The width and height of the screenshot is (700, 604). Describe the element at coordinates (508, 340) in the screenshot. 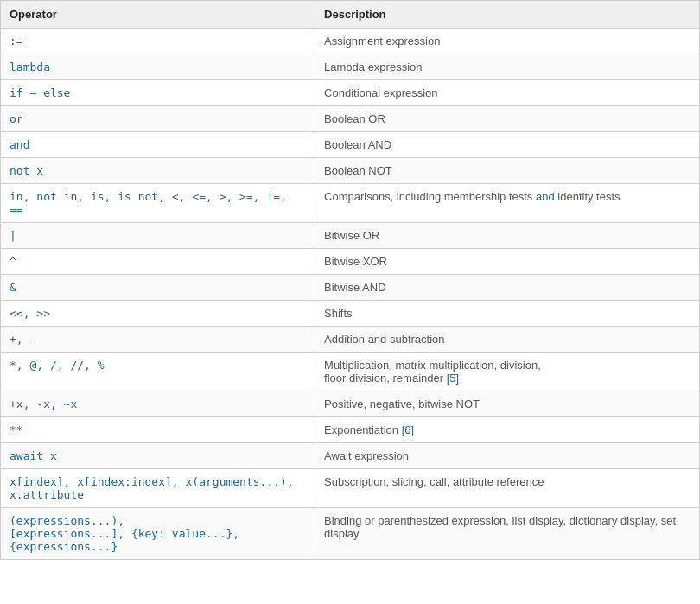

I see `description-cell: Addition and subtraction` at that location.